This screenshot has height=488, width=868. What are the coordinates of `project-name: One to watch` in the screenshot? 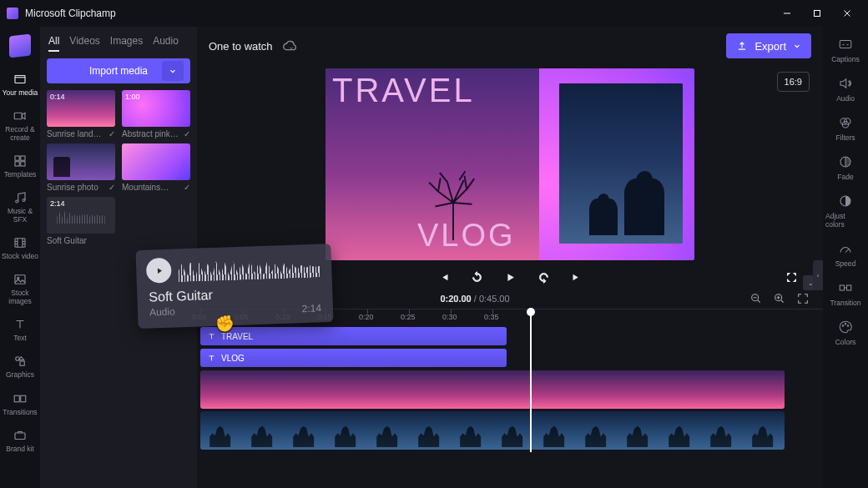 It's located at (240, 47).